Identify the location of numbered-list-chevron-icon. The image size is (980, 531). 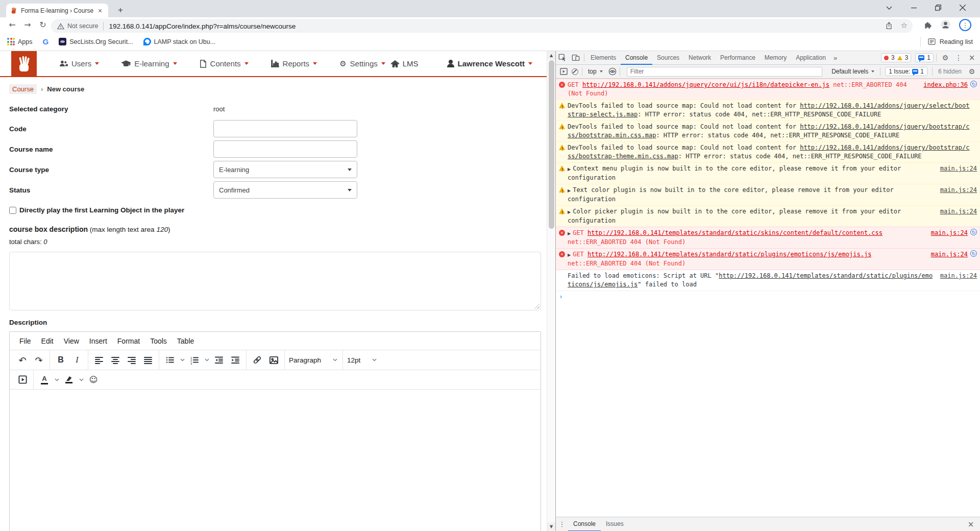
(207, 360).